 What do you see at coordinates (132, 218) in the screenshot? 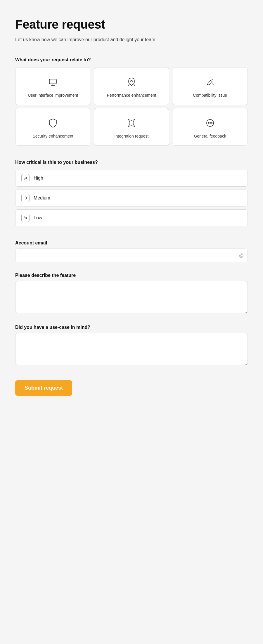
I see `criticality-option-low: Low` at bounding box center [132, 218].